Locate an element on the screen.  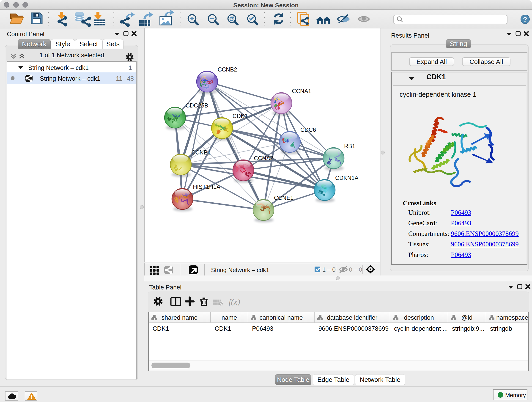
svg-text: CCNA1 is located at coordinates (302, 91).